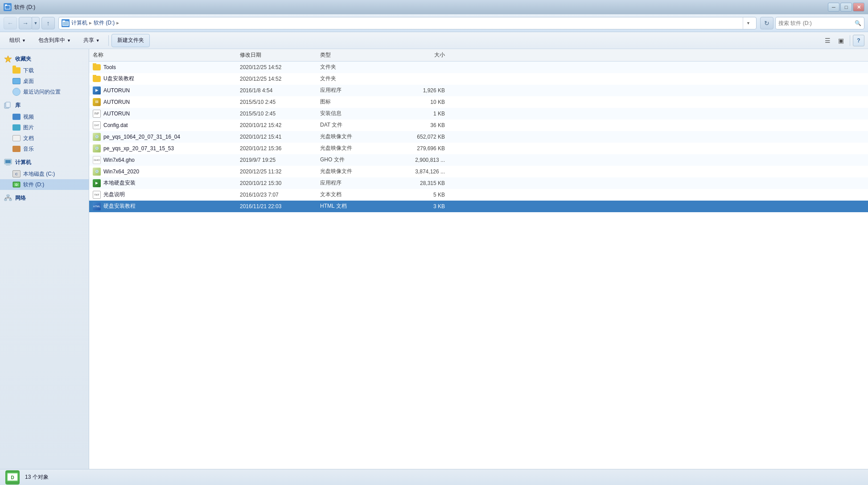 The width and height of the screenshot is (868, 485). I want to click on file-icon-disc_manual: TXT, so click(97, 195).